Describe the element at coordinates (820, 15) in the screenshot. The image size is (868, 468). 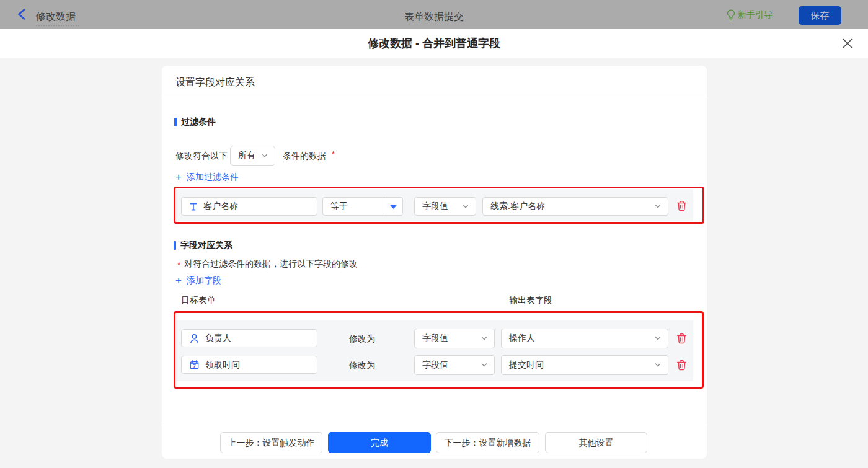
I see `save-button: 保存` at that location.